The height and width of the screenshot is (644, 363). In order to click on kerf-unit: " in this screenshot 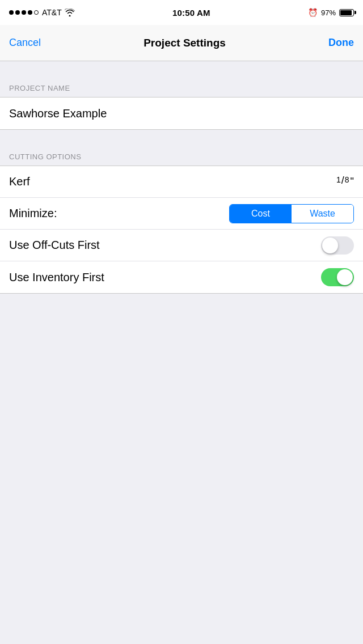, I will do `click(352, 181)`.